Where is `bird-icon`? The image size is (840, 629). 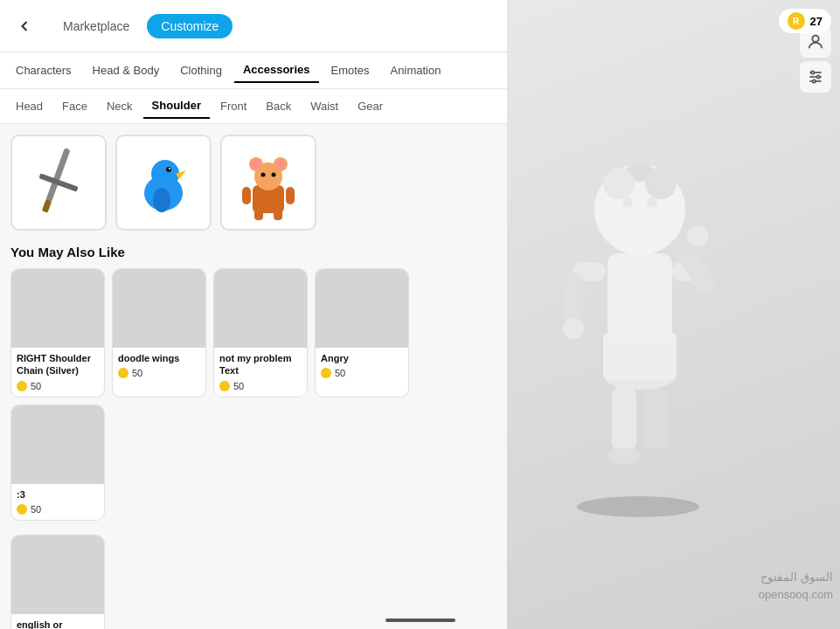
bird-icon is located at coordinates (163, 183).